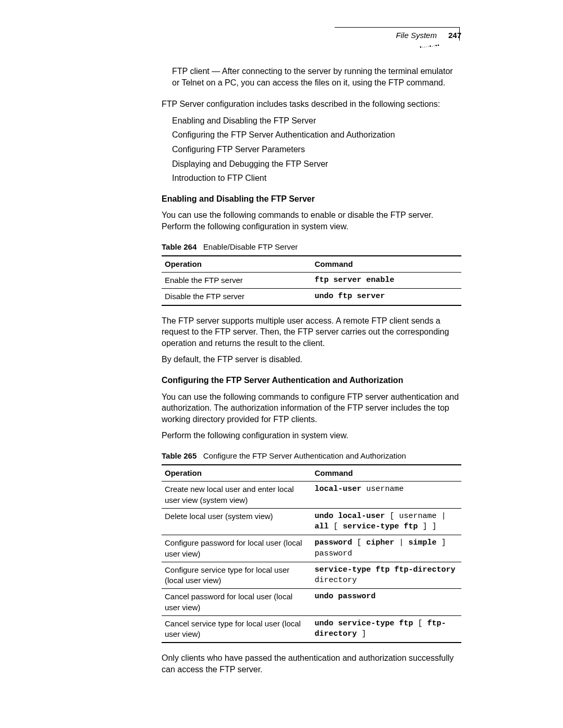 The image size is (563, 728). What do you see at coordinates (416, 516) in the screenshot?
I see `cmd-text: [ username |` at bounding box center [416, 516].